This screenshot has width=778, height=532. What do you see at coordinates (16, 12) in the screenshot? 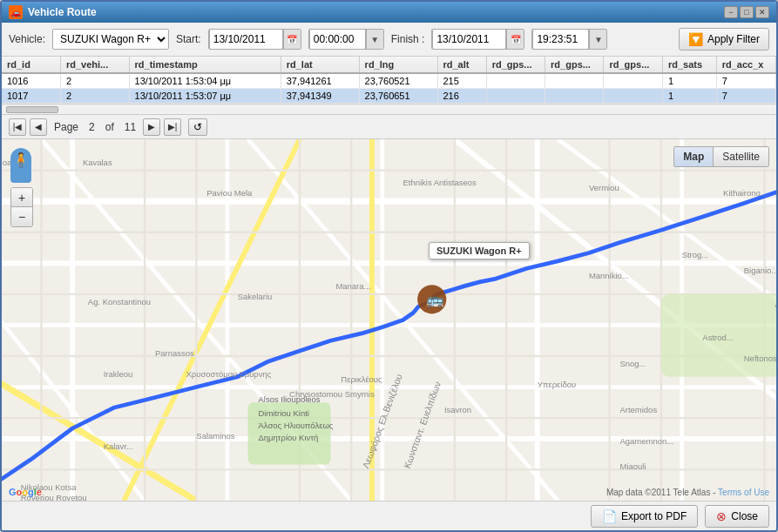
I see `window-icon: 🚗` at bounding box center [16, 12].